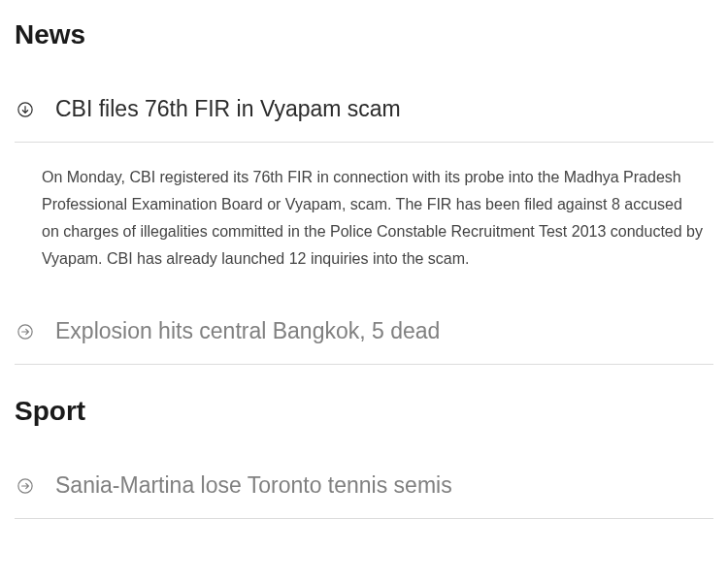  What do you see at coordinates (228, 110) in the screenshot?
I see `accordion-title: CBI files 76th FIR in Vyapam scam` at bounding box center [228, 110].